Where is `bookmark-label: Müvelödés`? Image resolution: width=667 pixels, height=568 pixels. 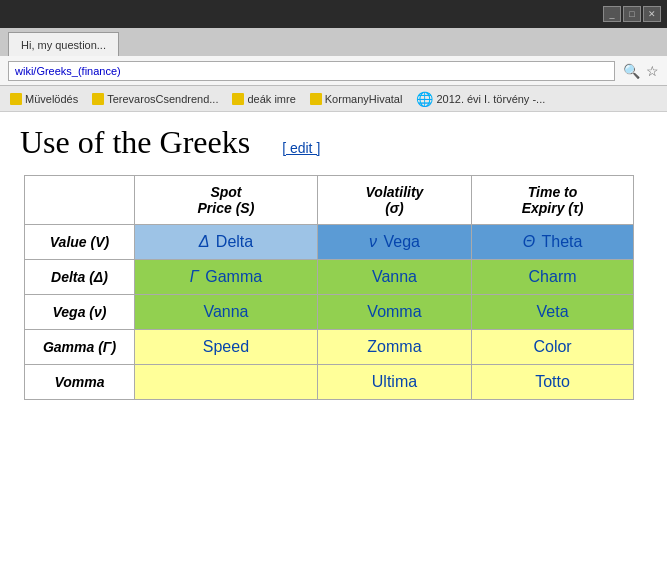 bookmark-label: Müvelödés is located at coordinates (52, 99).